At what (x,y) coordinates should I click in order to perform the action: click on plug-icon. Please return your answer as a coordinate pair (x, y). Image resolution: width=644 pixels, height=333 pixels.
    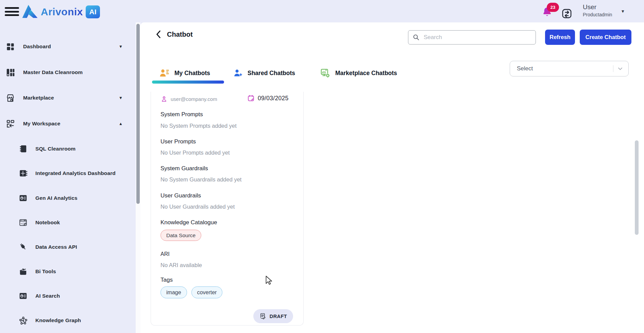
    Looking at the image, I should click on (23, 247).